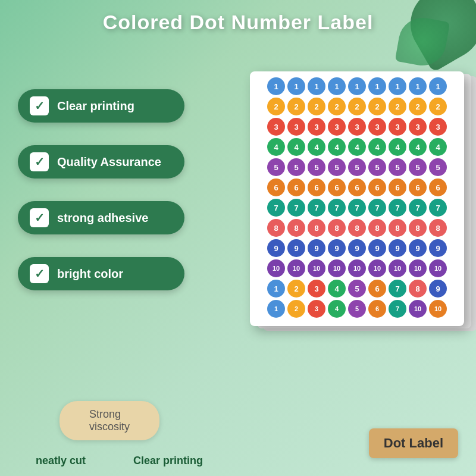 The image size is (476, 476). I want to click on dot-2-1: 3, so click(296, 127).